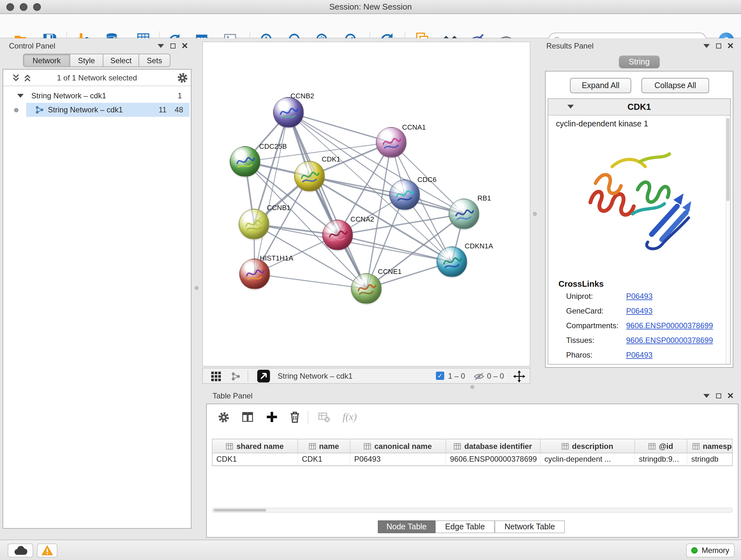 The height and width of the screenshot is (560, 741). Describe the element at coordinates (570, 46) in the screenshot. I see `results-panel-title: Results Panel` at that location.